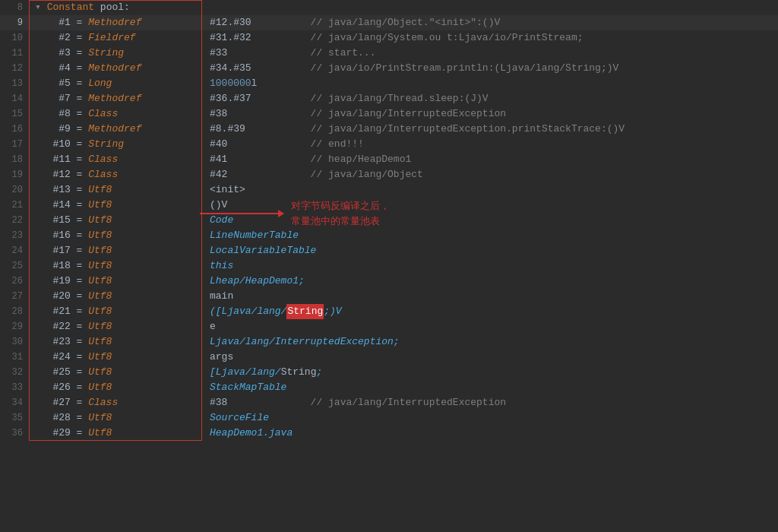 The image size is (778, 532). Describe the element at coordinates (62, 190) in the screenshot. I see `token: #13 =` at that location.